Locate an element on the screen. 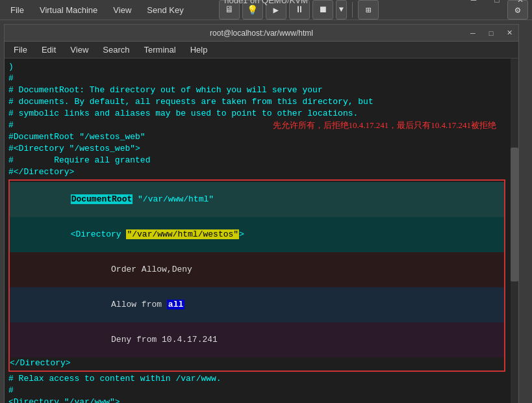 Image resolution: width=532 pixels, height=403 pixels. toolbar-dropdown-button: ▼ is located at coordinates (342, 10).